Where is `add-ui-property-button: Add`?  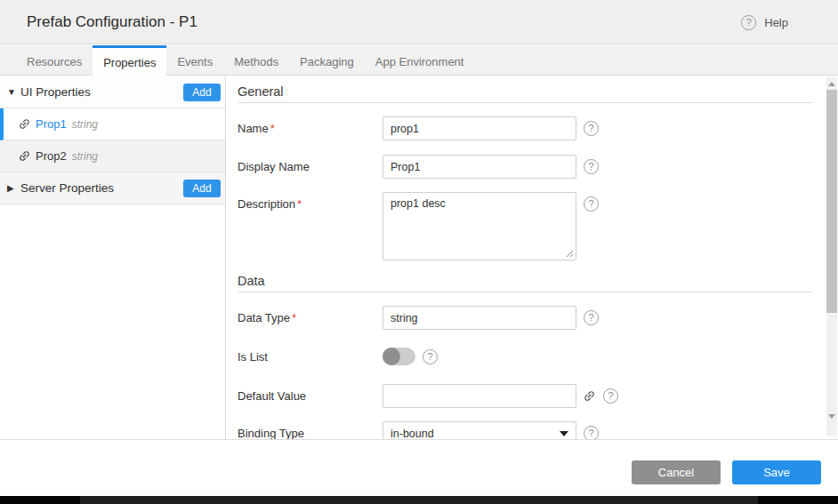 add-ui-property-button: Add is located at coordinates (202, 92).